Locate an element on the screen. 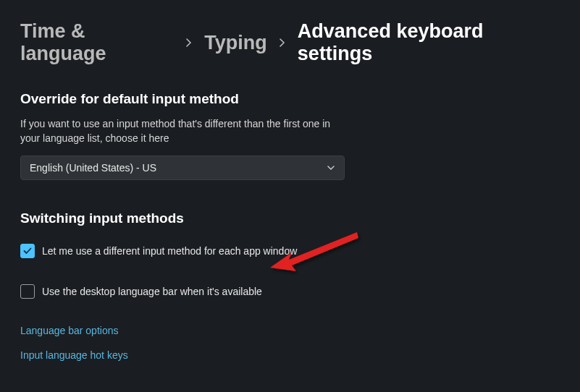 This screenshot has height=392, width=580. dropdown-value: English (United States) - US is located at coordinates (93, 168).